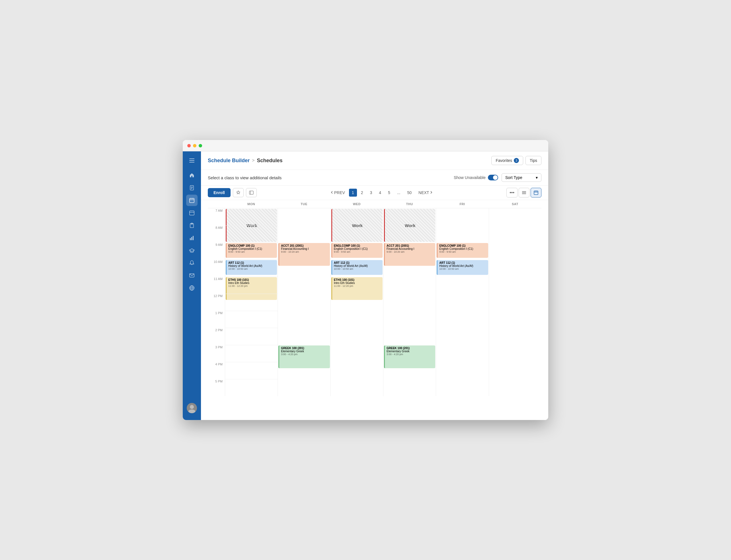  What do you see at coordinates (410, 357) in the screenshot?
I see `thu-greek-event: GREEK 100 (201) Elementary Greek 3:00 - …` at bounding box center [410, 357].